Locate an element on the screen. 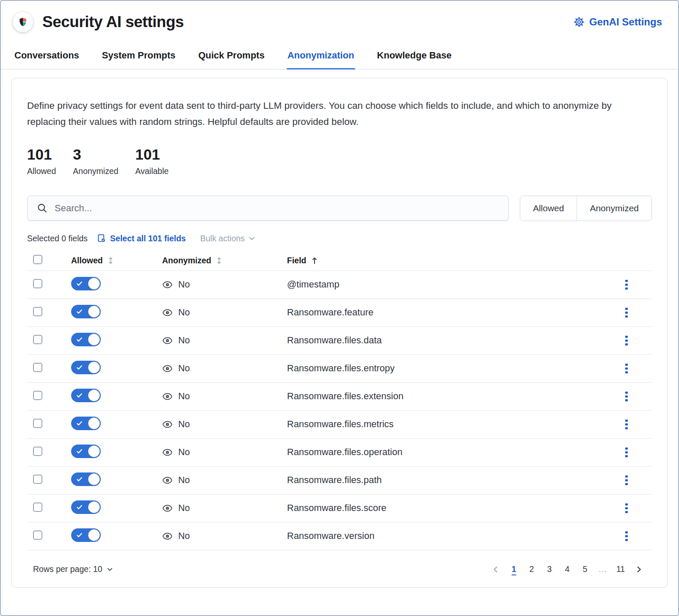  pagination-next-button is located at coordinates (639, 569).